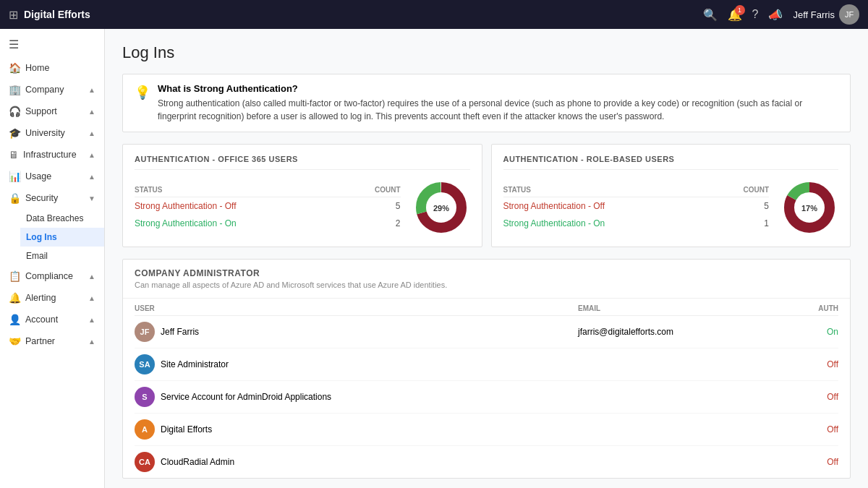 This screenshot has height=488, width=868. Describe the element at coordinates (45, 90) in the screenshot. I see `sidebar-label-company: Company` at that location.